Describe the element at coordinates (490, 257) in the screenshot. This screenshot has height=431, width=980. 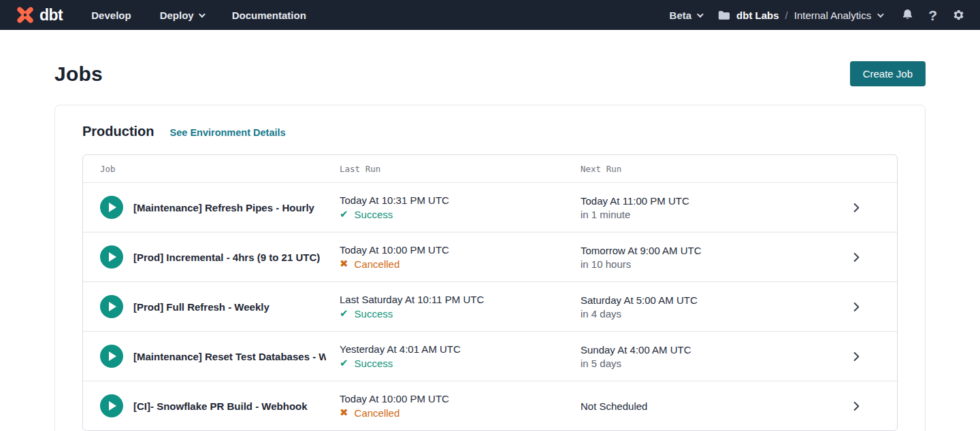
I see `table-row: [Prod] Incremental - 4hrs (9 to 21 UTC) …` at that location.